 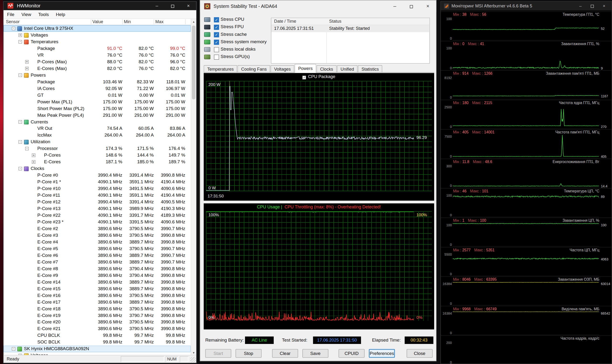 What do you see at coordinates (254, 69) in the screenshot?
I see `tab-cooling-fans: Cooling Fans` at bounding box center [254, 69].